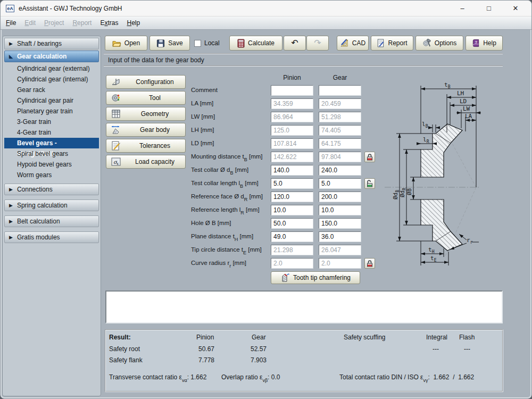  I want to click on open-folder-icon, so click(117, 44).